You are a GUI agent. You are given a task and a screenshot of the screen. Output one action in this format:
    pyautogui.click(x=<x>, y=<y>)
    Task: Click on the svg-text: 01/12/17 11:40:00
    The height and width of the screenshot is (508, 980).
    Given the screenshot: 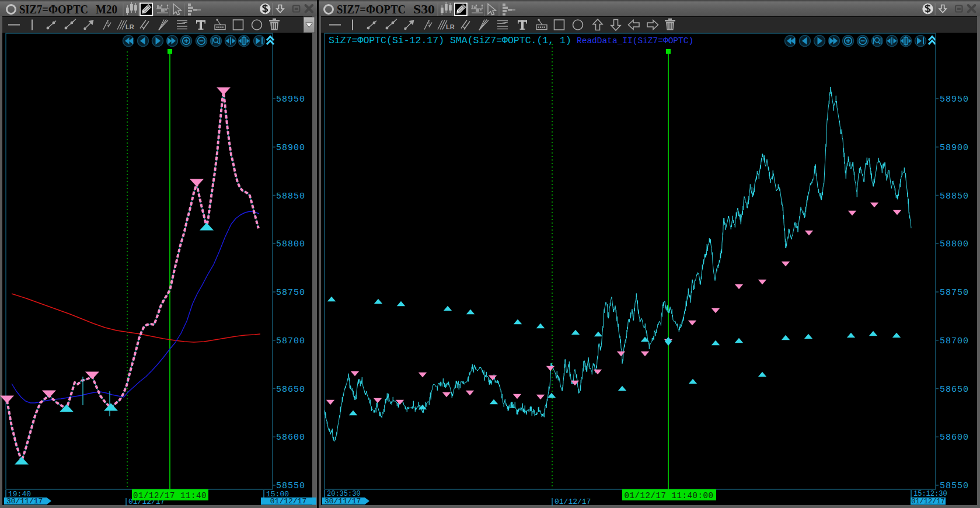 What is the action you would take?
    pyautogui.click(x=669, y=496)
    